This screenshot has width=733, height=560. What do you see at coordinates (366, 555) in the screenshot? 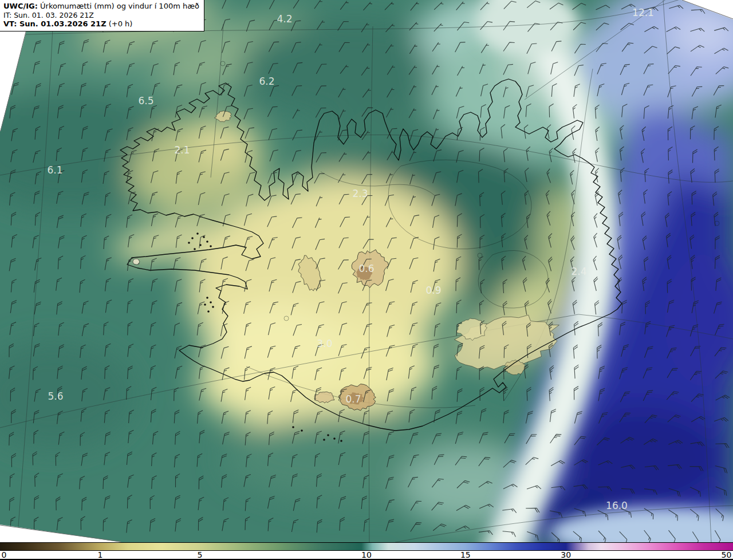
I see `colorbar-tick-10: 10` at bounding box center [366, 555].